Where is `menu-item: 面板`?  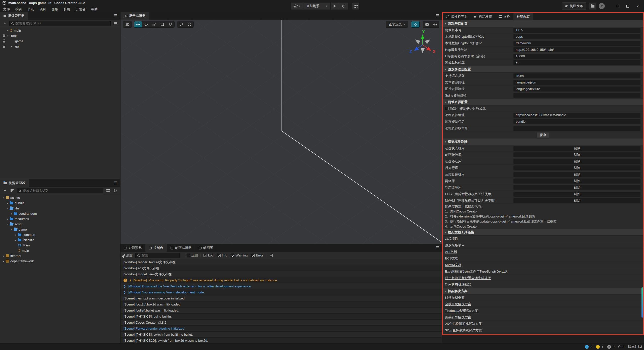
menu-item: 面板 is located at coordinates (55, 9).